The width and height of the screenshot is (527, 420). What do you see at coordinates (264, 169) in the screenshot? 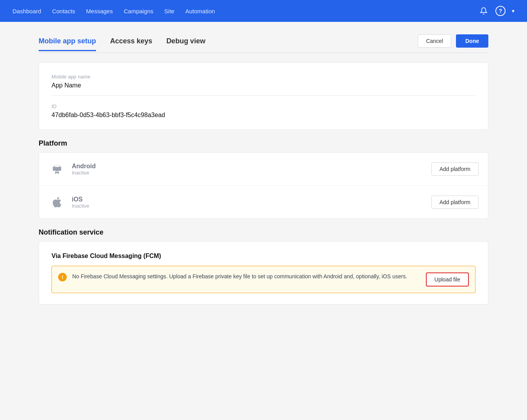
I see `android-platform-row: Android Inactive Add platform` at bounding box center [264, 169].